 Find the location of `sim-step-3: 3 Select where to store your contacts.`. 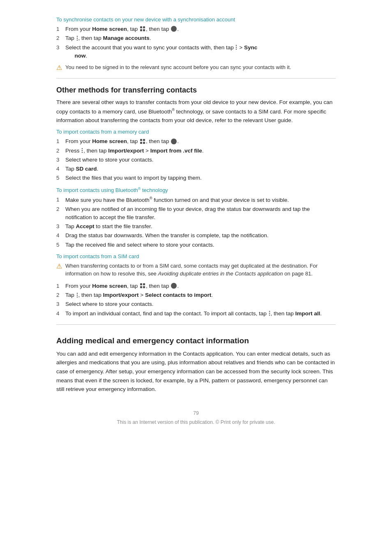

sim-step-3: 3 Select where to store your contacts. is located at coordinates (196, 304).